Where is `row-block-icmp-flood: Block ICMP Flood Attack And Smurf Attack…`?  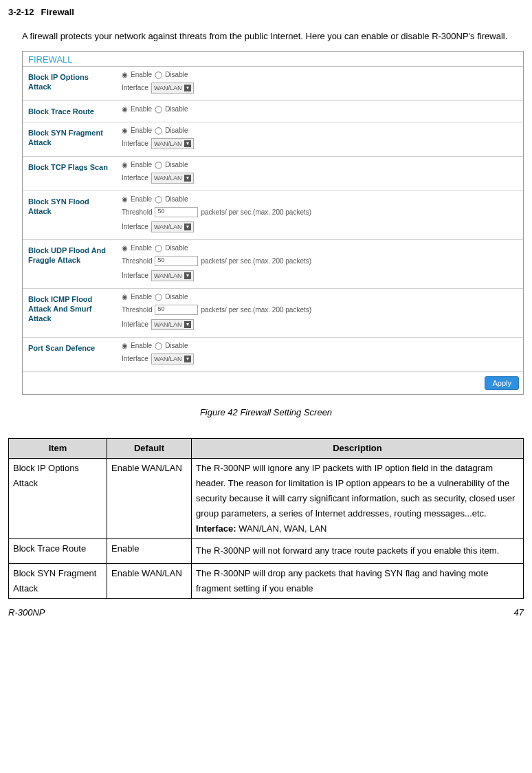
row-block-icmp-flood: Block ICMP Flood Attack And Smurf Attack… is located at coordinates (273, 314).